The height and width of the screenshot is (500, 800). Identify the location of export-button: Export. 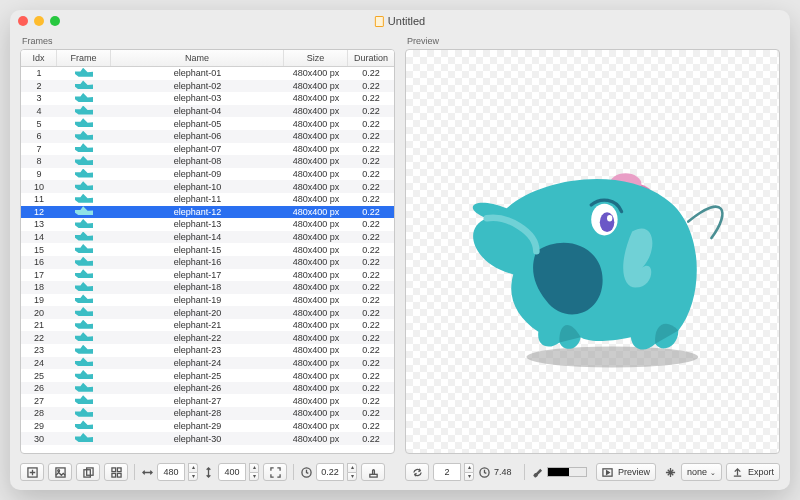
(753, 472).